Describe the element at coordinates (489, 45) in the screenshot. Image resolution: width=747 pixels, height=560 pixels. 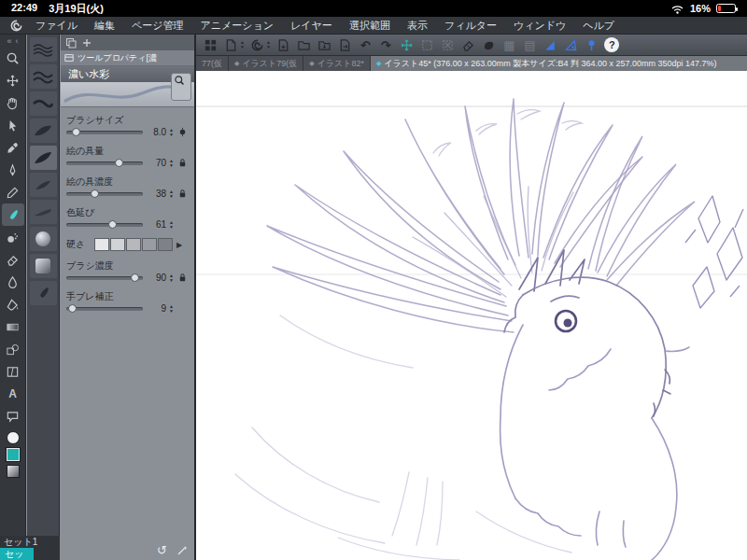
I see `fill-enclosed-icon` at that location.